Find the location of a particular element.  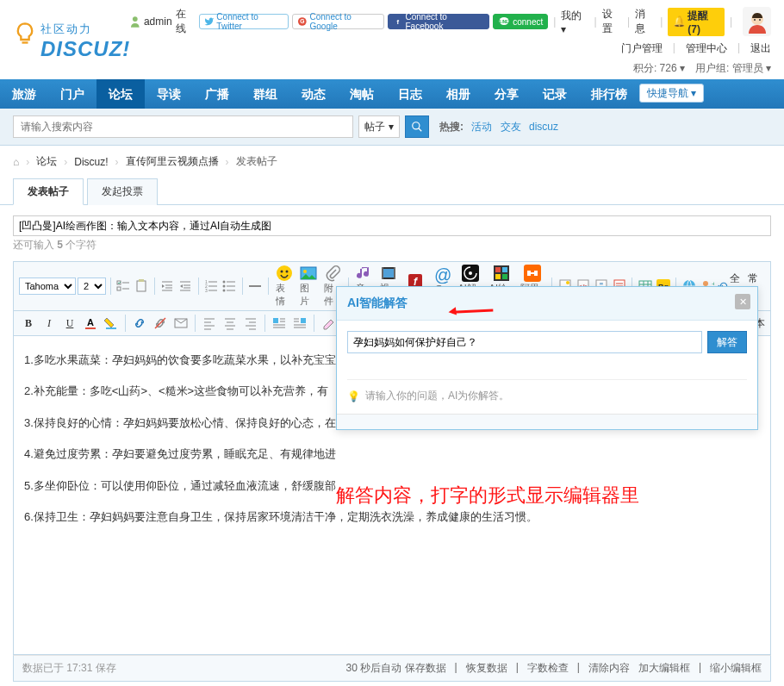

portal-admin-link: 门户管理 is located at coordinates (642, 48).